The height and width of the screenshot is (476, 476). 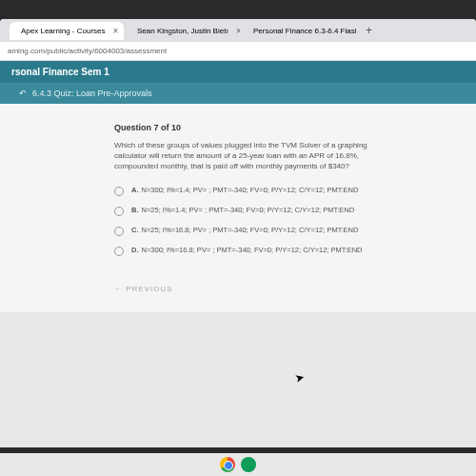 I want to click on tab-youtube: Sean Kingston, Justin Bieb ×, so click(x=183, y=30).